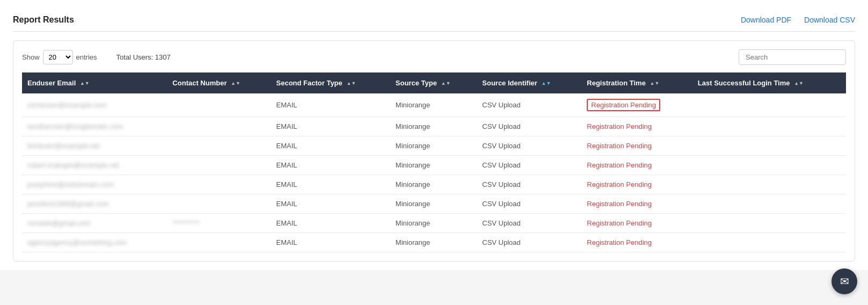 This screenshot has height=305, width=868. I want to click on top-bar: Report Results Download PDF Download CSV, so click(434, 20).